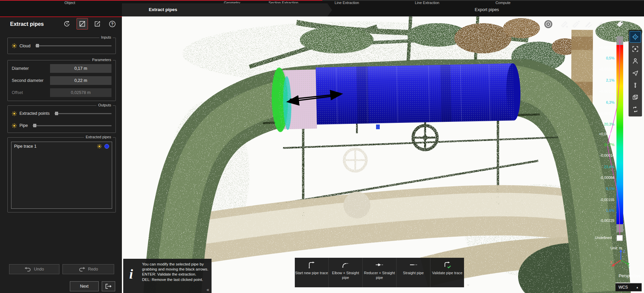  Describe the element at coordinates (84, 286) in the screenshot. I see `next-button: Next` at that location.